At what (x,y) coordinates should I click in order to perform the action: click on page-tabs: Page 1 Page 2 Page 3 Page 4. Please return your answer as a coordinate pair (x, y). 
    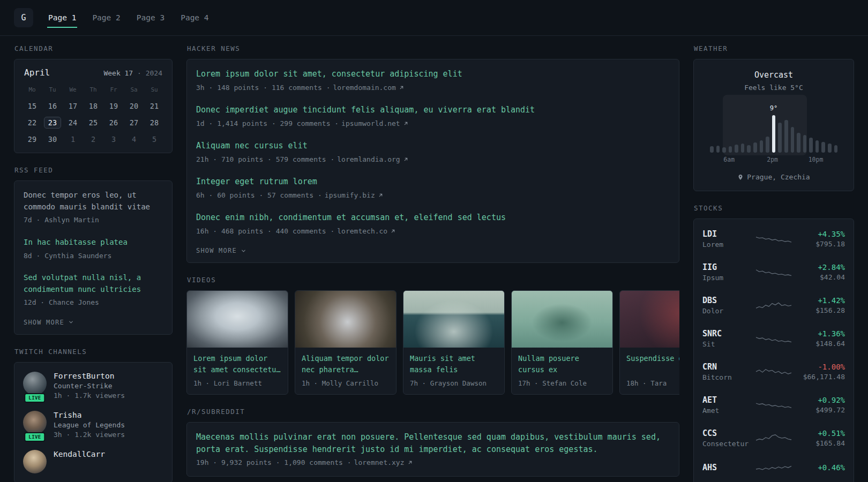
    Looking at the image, I should click on (129, 18).